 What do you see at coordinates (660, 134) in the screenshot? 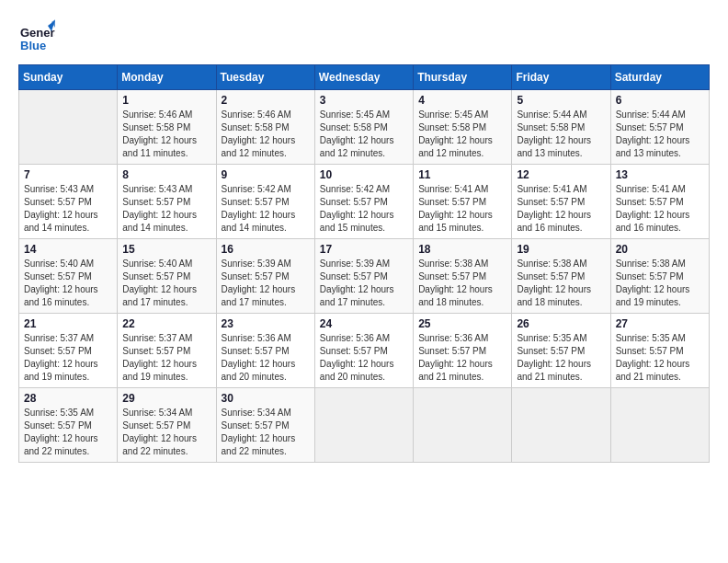
I see `day-info: Sunrise: 5:44 AM Sunset: 5:57 PM Dayligh…` at bounding box center [660, 134].